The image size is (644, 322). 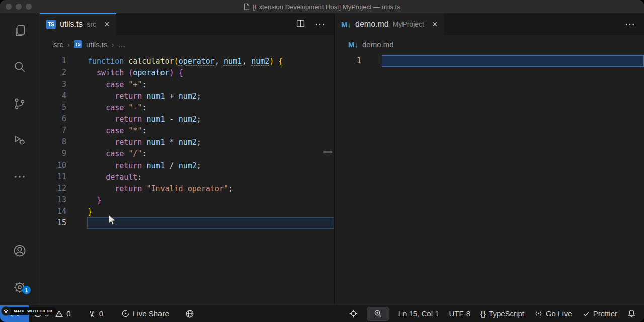 I want to click on line-number: 13, so click(x=53, y=200).